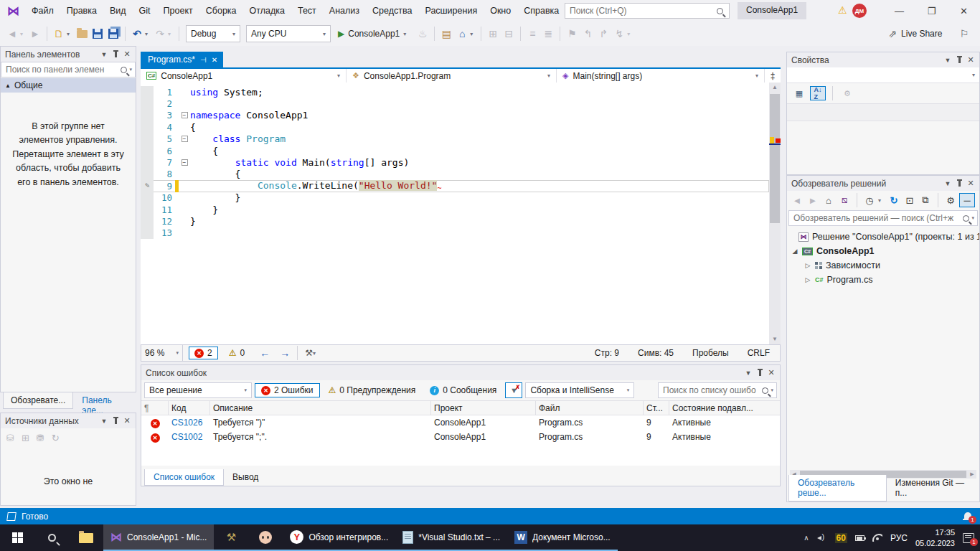  I want to click on menu-item: Анализ, so click(344, 11).